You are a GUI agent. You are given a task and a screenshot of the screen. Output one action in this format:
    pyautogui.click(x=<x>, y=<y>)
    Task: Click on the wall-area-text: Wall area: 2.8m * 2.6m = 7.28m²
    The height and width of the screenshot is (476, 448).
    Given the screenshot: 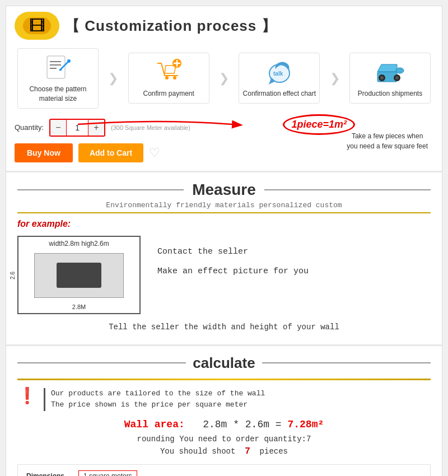 What is the action you would take?
    pyautogui.click(x=224, y=424)
    